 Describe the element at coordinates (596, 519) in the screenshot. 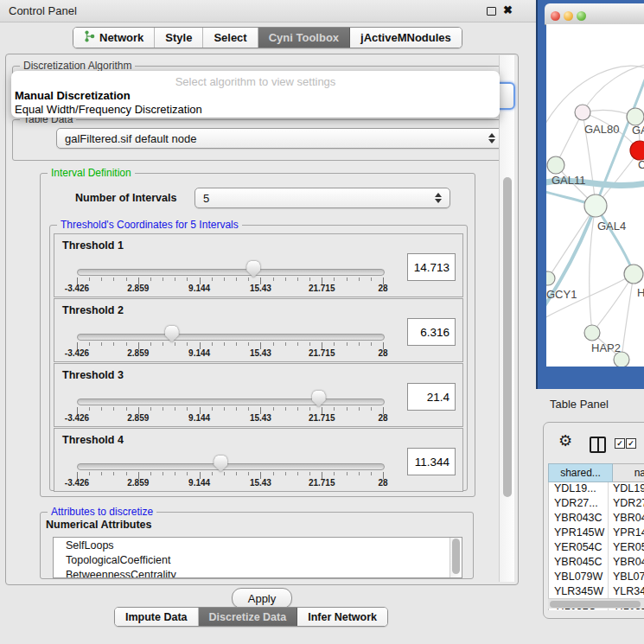

I see `table-row: YBR043CYBR043C` at that location.